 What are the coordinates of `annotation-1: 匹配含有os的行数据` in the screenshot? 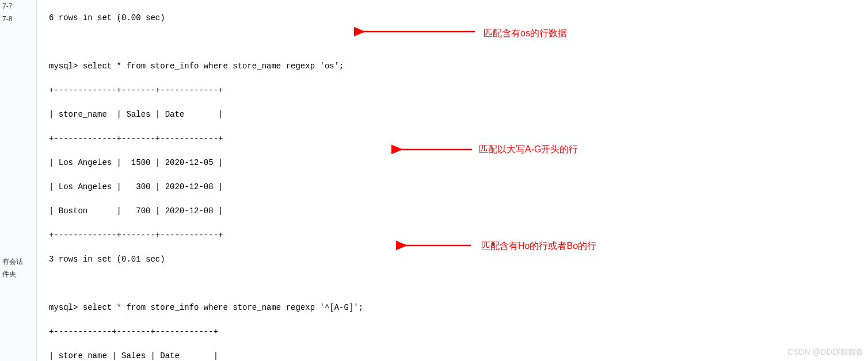 It's located at (525, 33).